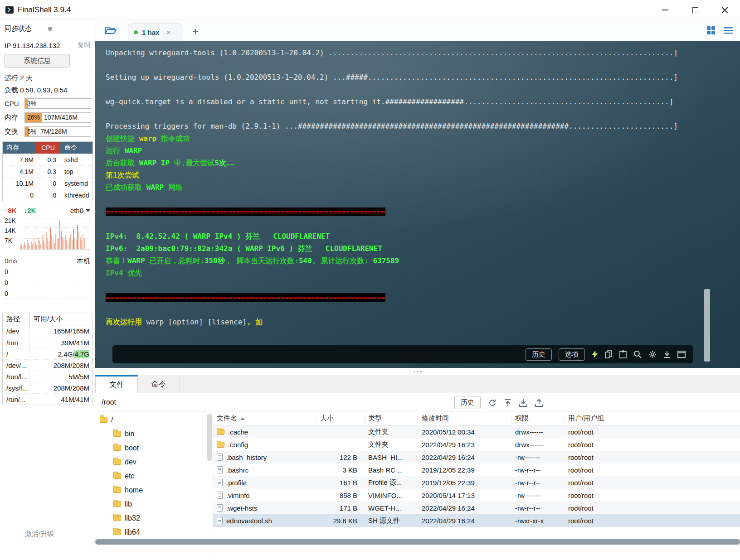 This screenshot has height=560, width=740. I want to click on window-mode-icon, so click(682, 354).